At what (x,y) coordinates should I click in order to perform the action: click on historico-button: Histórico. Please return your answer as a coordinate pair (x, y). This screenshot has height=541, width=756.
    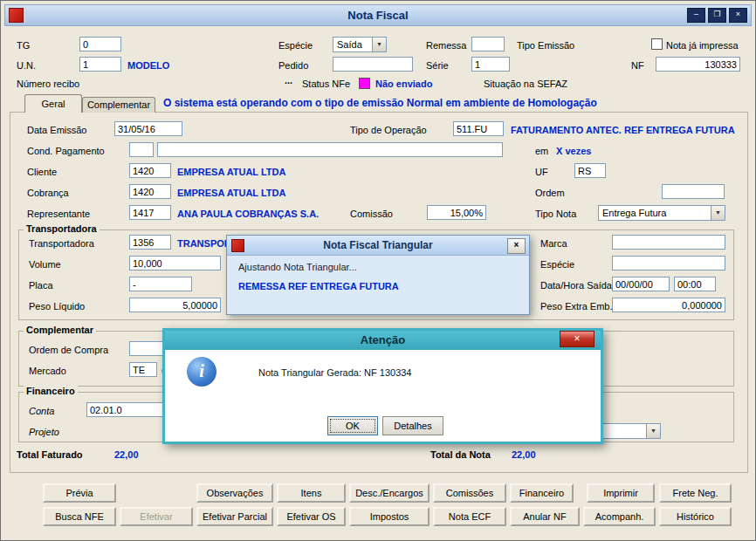
    Looking at the image, I should click on (695, 517).